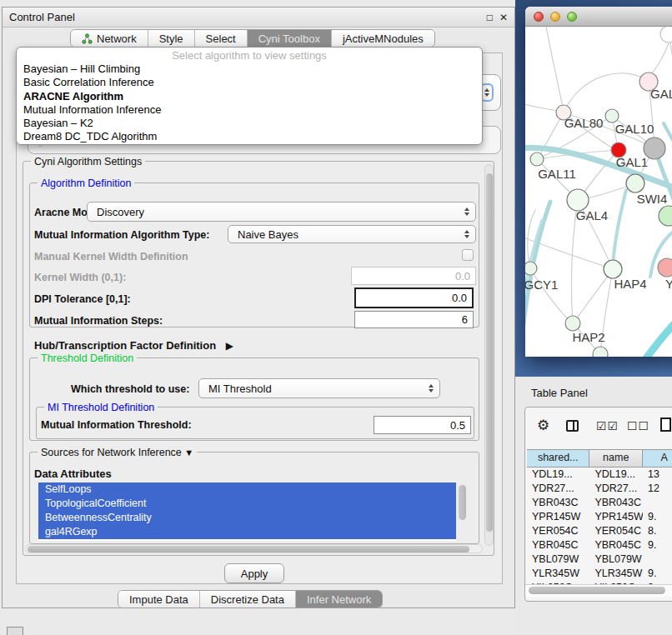 The image size is (672, 635). I want to click on partial-top-node, so click(666, 35).